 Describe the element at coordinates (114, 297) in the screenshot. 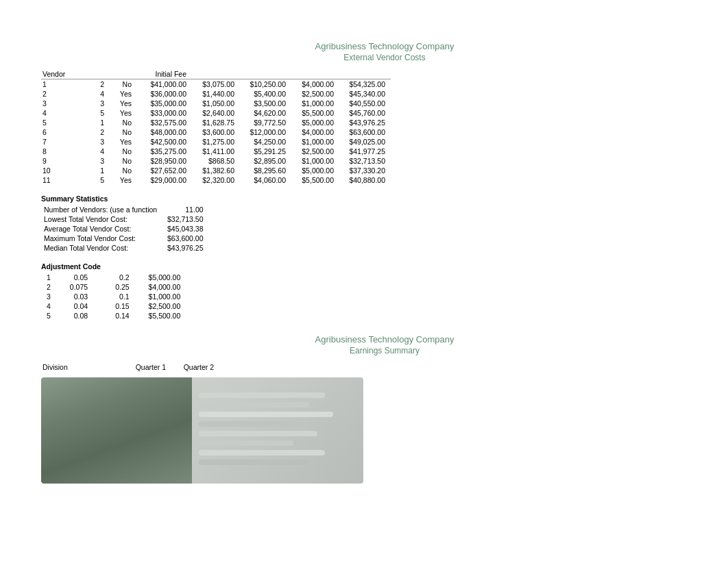

I see `adj-table: 1 0.05 0.2 $5,000.00 2 0.075 0.25 $4,000…` at that location.